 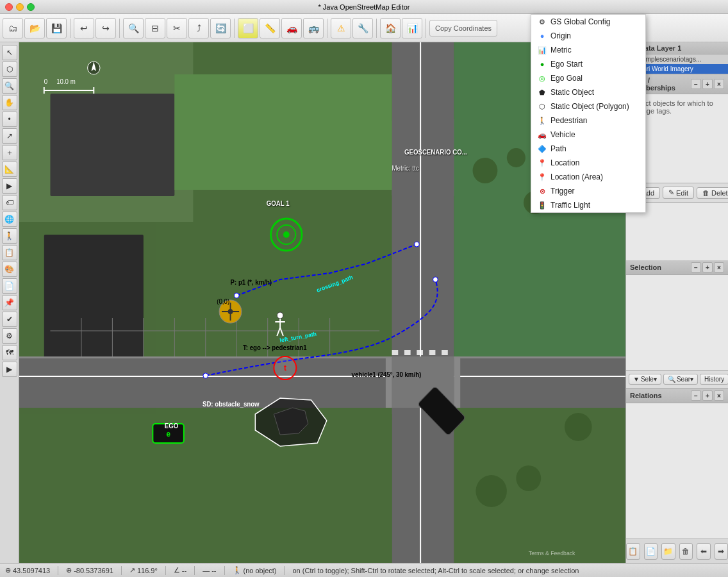 I want to click on play-tool: ▶, so click(x=10, y=186).